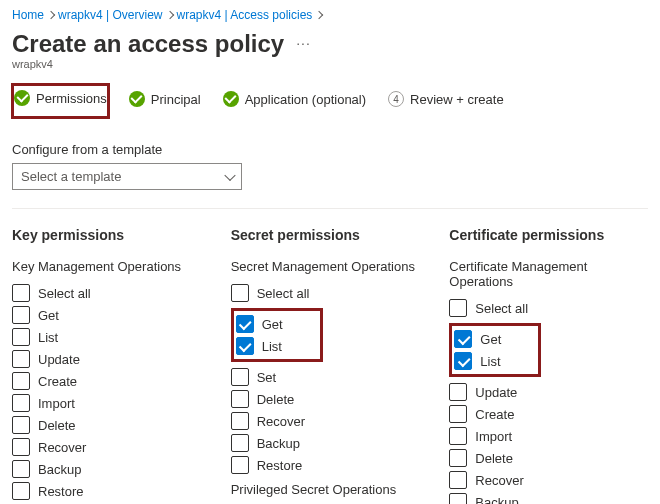 This screenshot has height=504, width=660. I want to click on wizard-step-label: Review + create, so click(457, 100).